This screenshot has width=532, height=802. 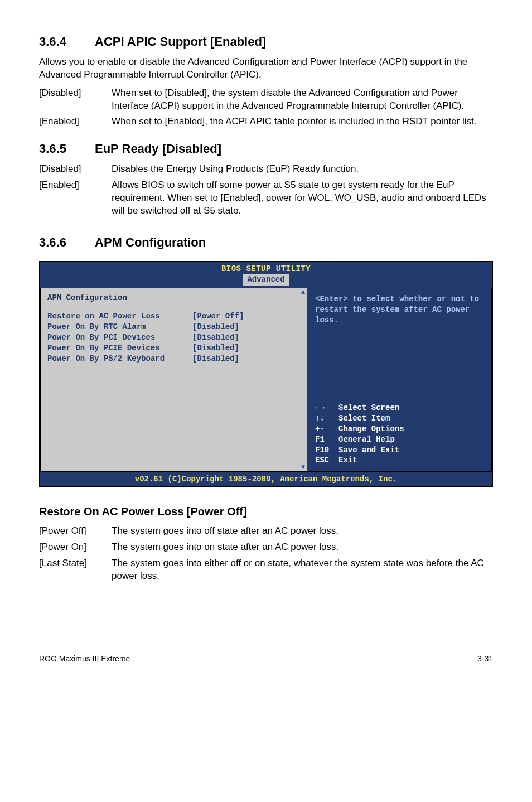 I want to click on row-restore-on: [Power On] The system goes into on state…, so click(x=266, y=548).